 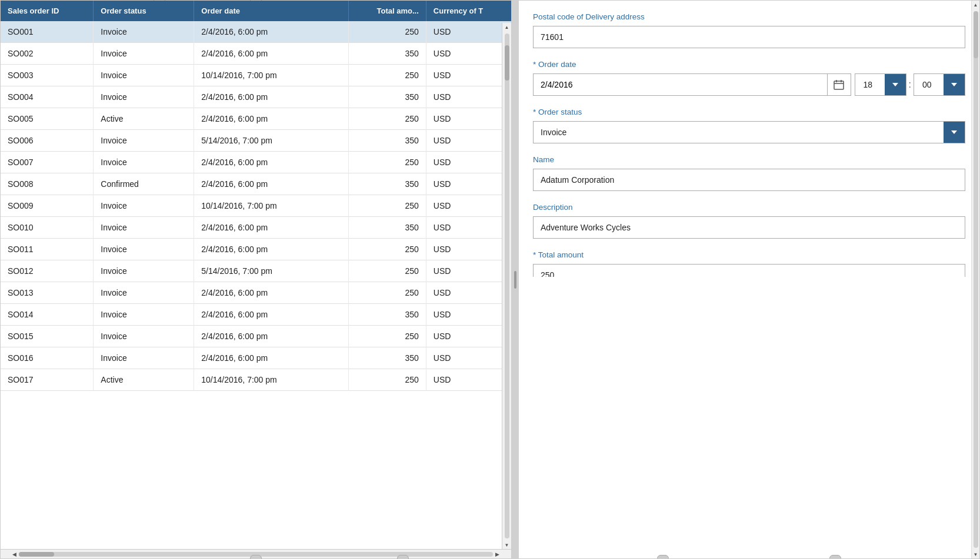 What do you see at coordinates (692, 85) in the screenshot?
I see `date-input-wrapper` at bounding box center [692, 85].